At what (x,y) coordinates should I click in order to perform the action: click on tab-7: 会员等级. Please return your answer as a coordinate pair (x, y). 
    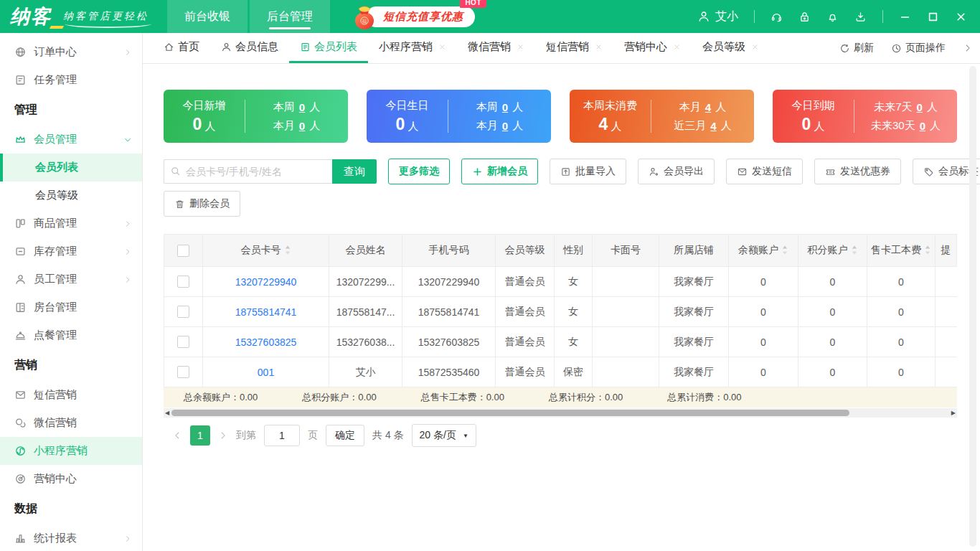
    Looking at the image, I should click on (730, 48).